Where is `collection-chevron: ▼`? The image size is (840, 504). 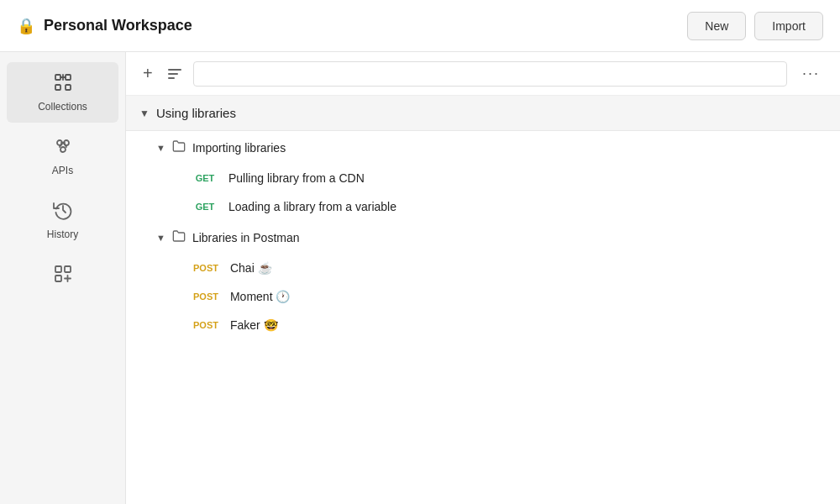 collection-chevron: ▼ is located at coordinates (144, 113).